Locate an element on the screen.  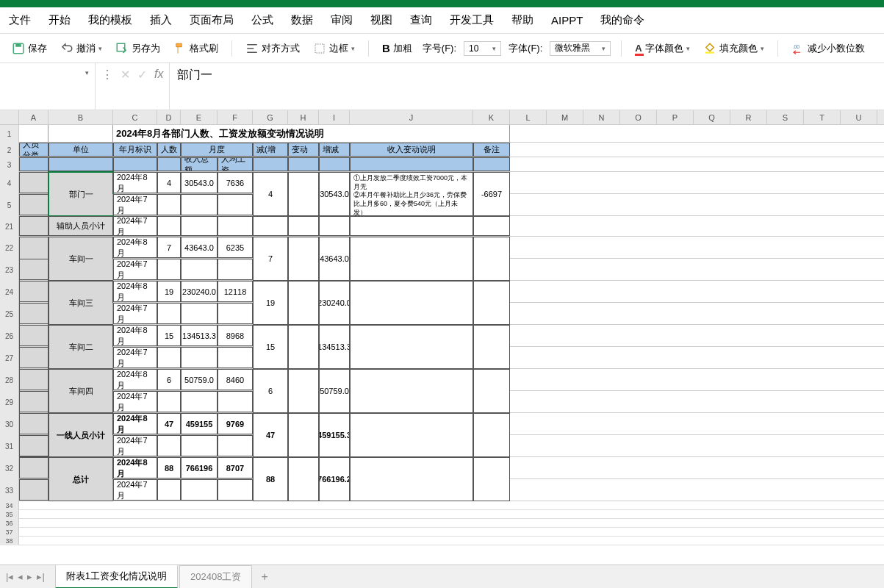
col-header-N: N is located at coordinates (602, 118).